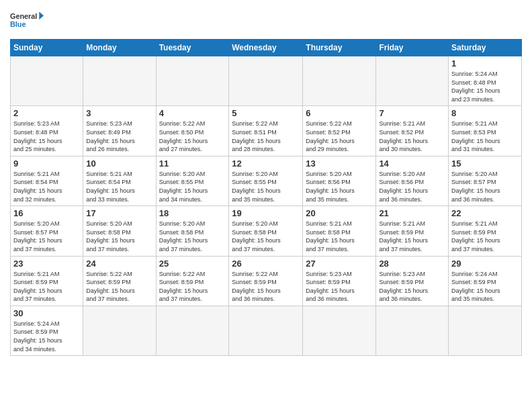 Image resolution: width=532 pixels, height=411 pixels. What do you see at coordinates (412, 231) in the screenshot?
I see `calendar-cell: 21Sunrise: 5:21 AMSunset: 8:59 PMDayligh…` at bounding box center [412, 231].